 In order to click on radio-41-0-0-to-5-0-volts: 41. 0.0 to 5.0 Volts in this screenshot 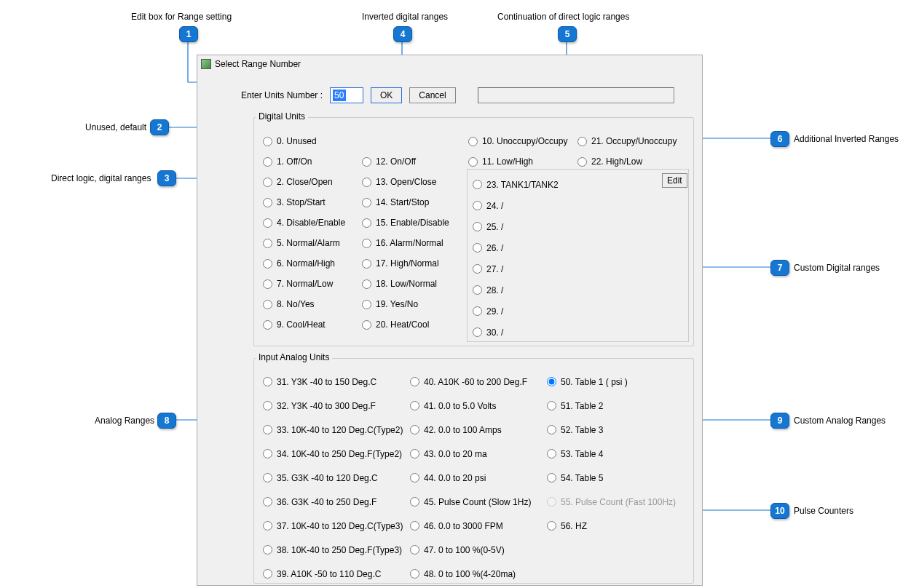, I will do `click(470, 406)`.